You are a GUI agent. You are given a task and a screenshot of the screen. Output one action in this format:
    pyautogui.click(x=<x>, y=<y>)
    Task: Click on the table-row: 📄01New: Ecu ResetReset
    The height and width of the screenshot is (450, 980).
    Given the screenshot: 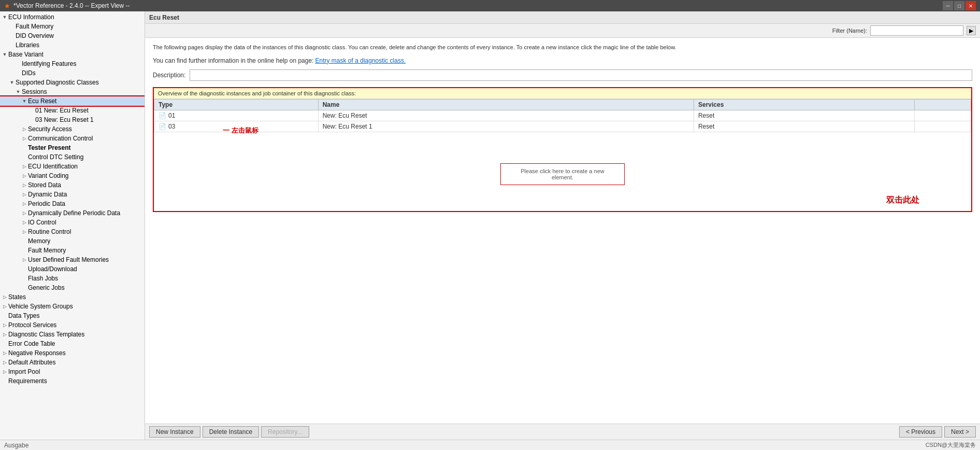 What is the action you would take?
    pyautogui.click(x=563, y=115)
    